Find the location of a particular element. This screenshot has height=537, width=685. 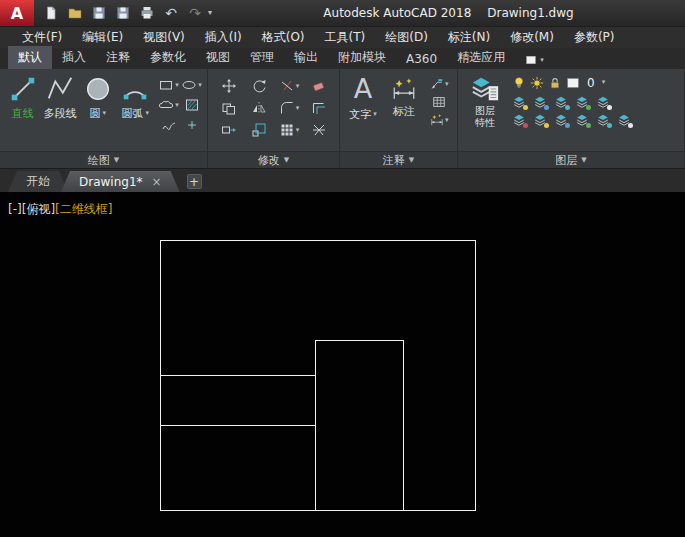

layer-make-current-tool is located at coordinates (519, 120).